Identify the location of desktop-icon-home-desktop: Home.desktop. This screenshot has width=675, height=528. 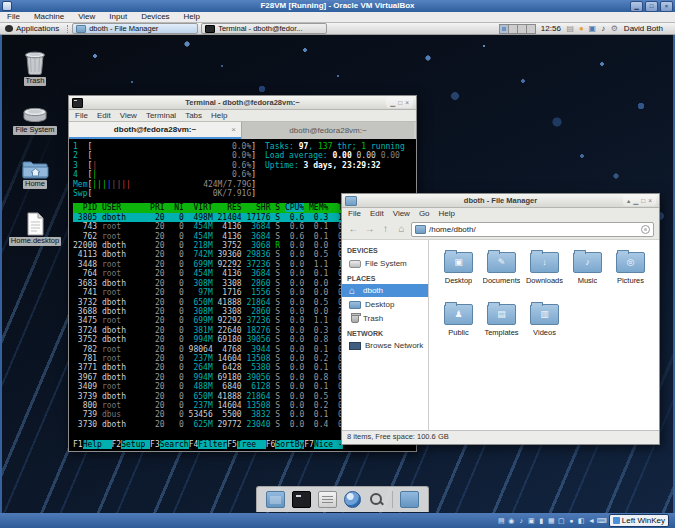
(35, 229).